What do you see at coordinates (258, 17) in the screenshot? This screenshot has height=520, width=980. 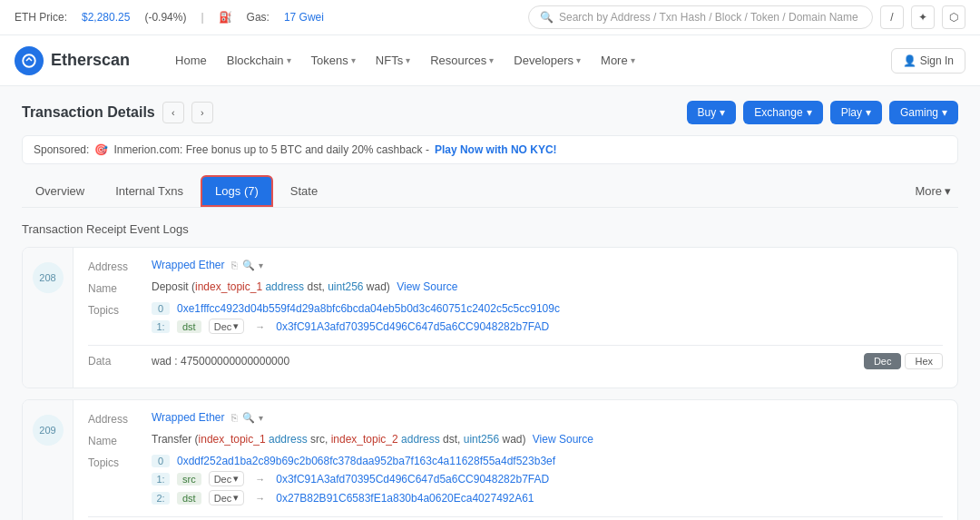 I see `gas-label: Gas:` at bounding box center [258, 17].